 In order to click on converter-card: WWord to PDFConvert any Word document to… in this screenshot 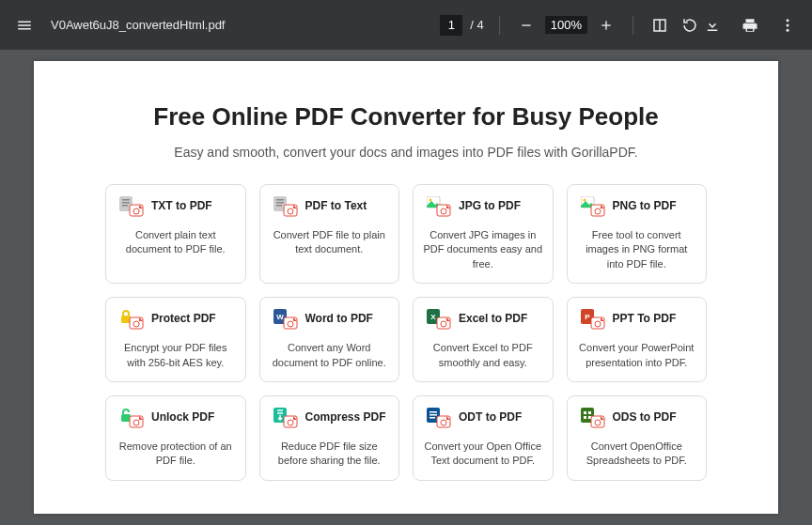, I will do `click(330, 340)`.